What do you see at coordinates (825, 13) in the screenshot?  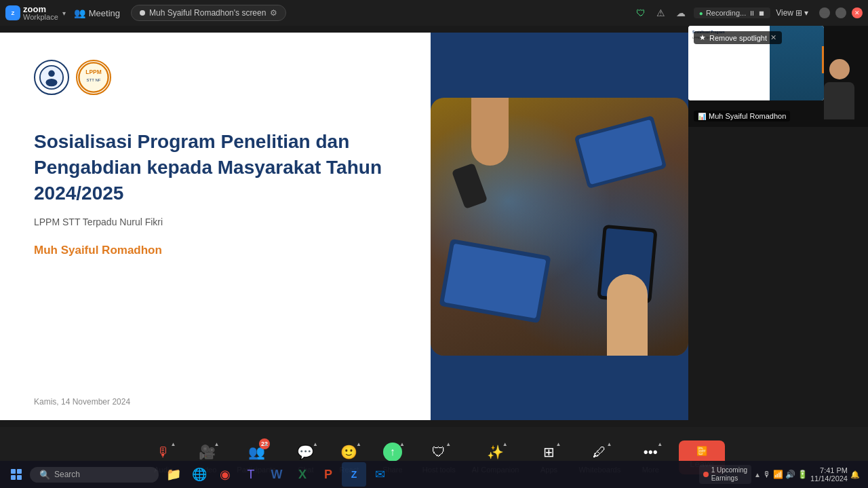 I see `minimize-button: —` at bounding box center [825, 13].